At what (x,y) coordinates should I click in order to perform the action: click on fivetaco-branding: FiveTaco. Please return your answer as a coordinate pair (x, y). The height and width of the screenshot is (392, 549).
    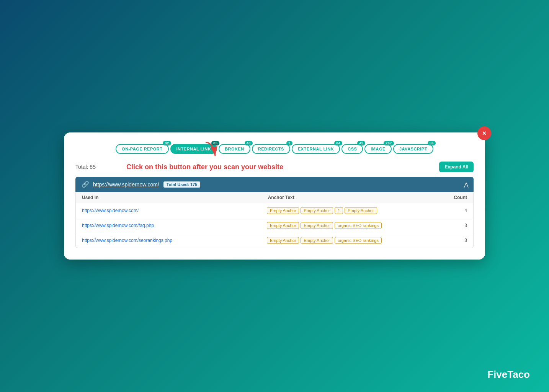
    Looking at the image, I should click on (508, 374).